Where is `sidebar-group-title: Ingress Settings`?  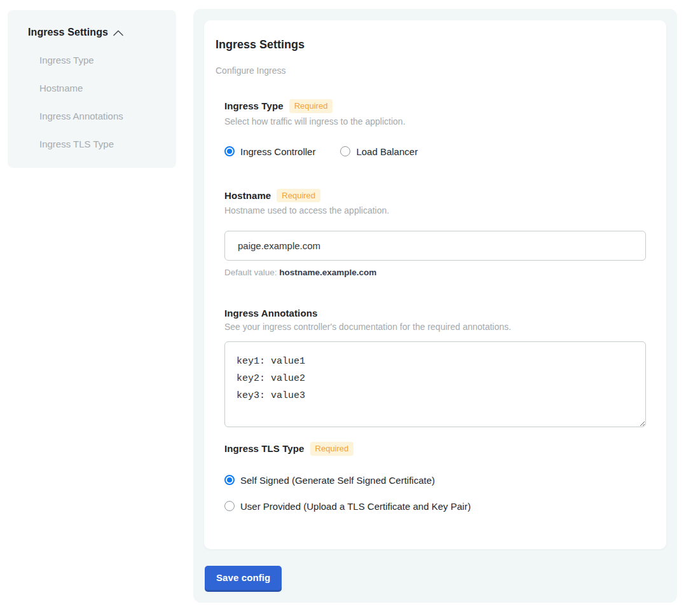 sidebar-group-title: Ingress Settings is located at coordinates (68, 32).